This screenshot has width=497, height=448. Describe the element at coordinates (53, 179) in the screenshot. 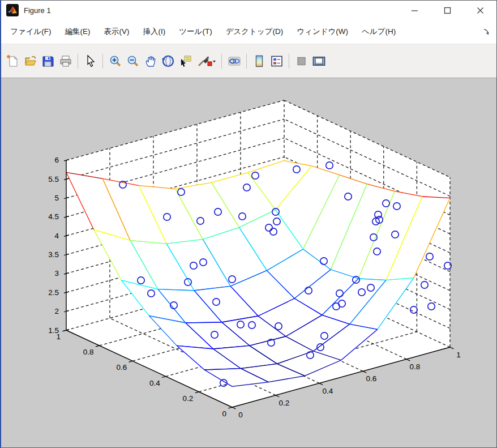

I see `tick-label: 5.5` at that location.